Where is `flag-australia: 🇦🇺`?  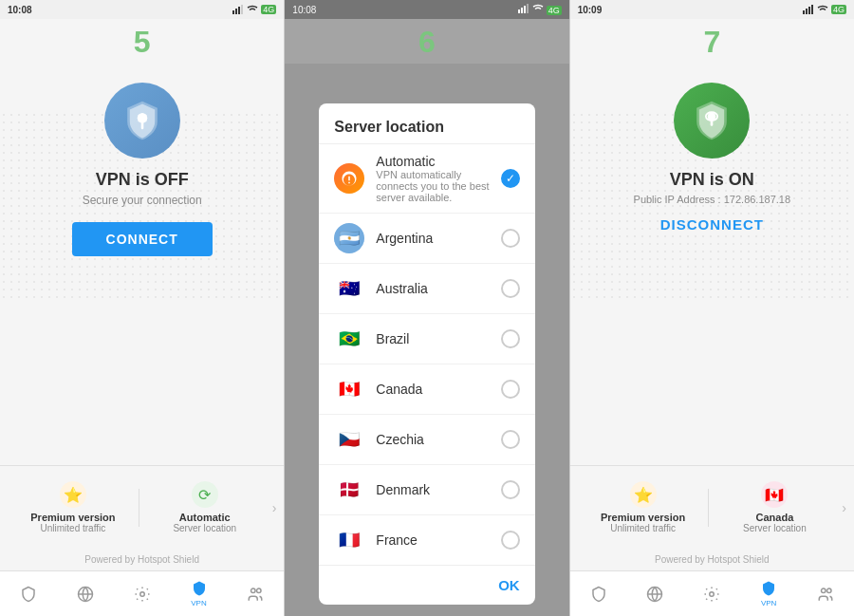 flag-australia: 🇦🇺 is located at coordinates (349, 289).